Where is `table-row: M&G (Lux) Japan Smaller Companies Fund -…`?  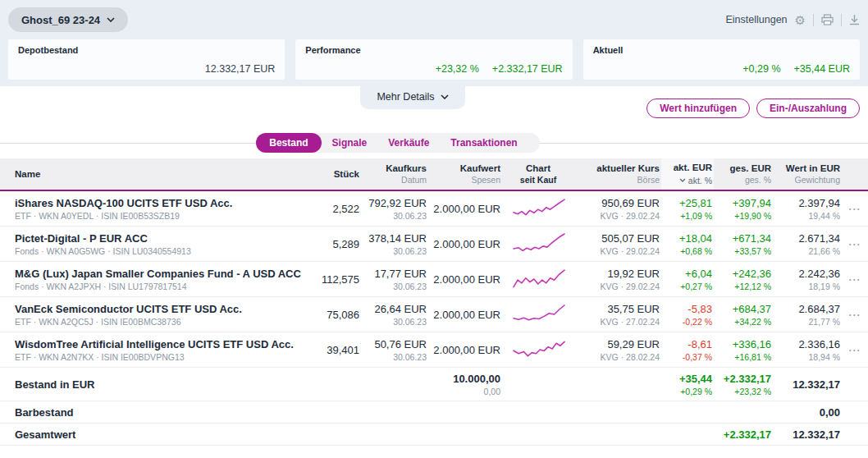
table-row: M&G (Lux) Japan Smaller Companies Fund -… is located at coordinates (434, 279).